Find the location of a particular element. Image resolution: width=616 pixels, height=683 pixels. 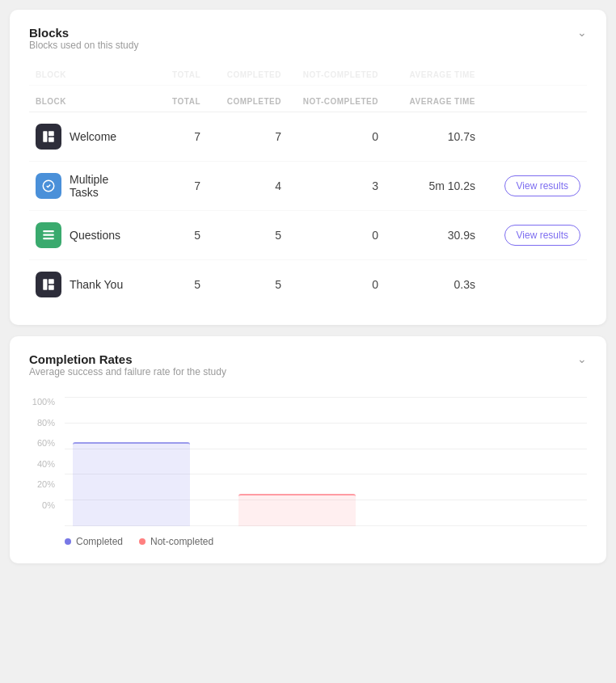

col-not-completed: NOT-COMPLETED is located at coordinates (330, 102).